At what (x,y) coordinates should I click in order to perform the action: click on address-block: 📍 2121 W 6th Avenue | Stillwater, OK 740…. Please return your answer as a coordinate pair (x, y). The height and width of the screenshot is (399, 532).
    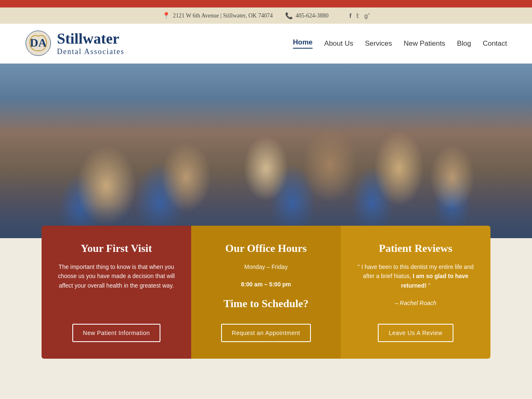
    Looking at the image, I should click on (217, 16).